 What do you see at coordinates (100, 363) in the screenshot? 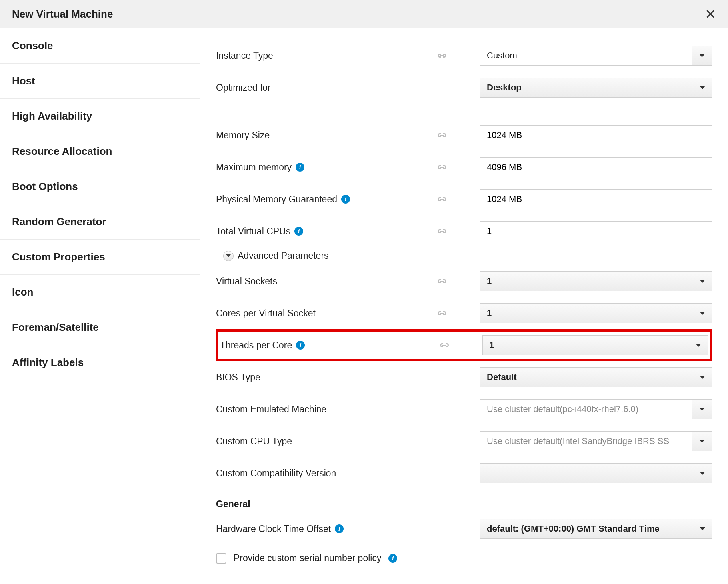
I see `sidebar-item-affinity-labels: Affinity Labels` at bounding box center [100, 363].